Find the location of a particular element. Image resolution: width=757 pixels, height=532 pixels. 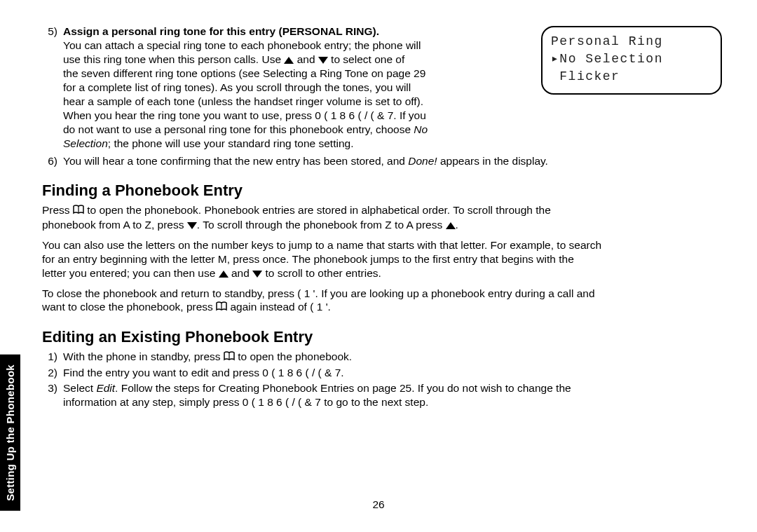

edit-step-3: 3) Select Edit. Follow the steps for Cre… is located at coordinates (382, 395).